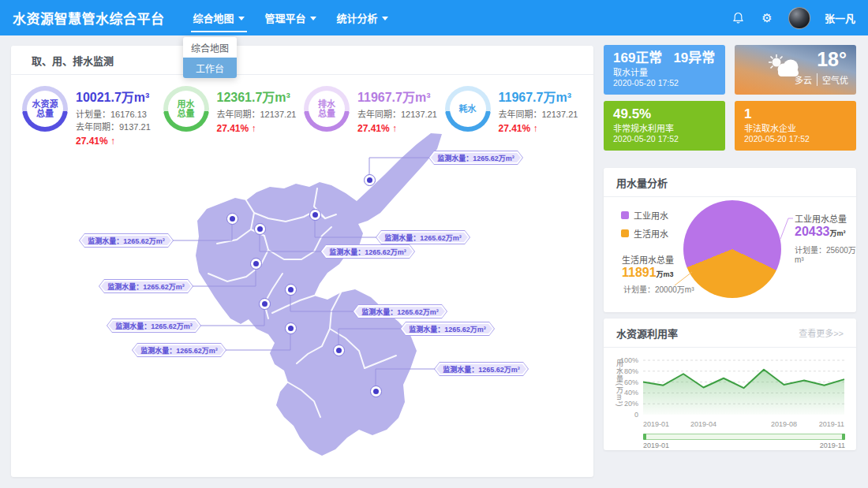  Describe the element at coordinates (434, 17) in the screenshot. I see `top-navbar: 水资源智慧管水综合平台 综合地图 管理平台 统计分析 ⚙ 张一凡` at that location.